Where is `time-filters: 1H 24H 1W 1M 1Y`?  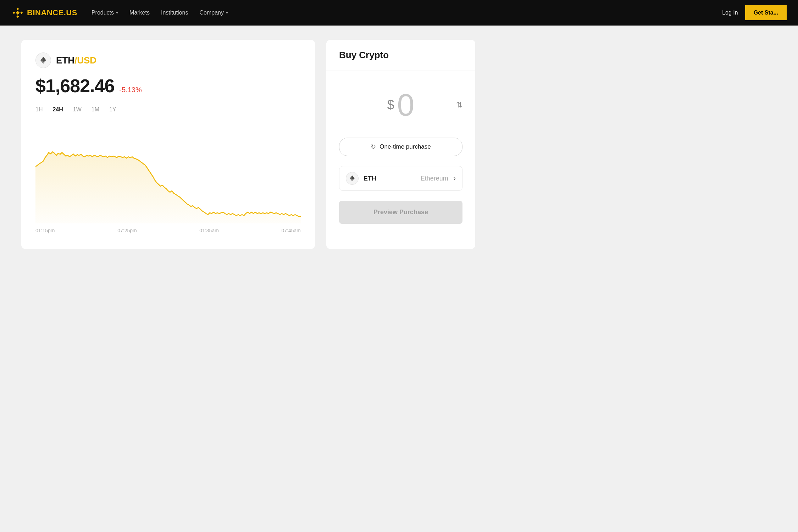 time-filters: 1H 24H 1W 1M 1Y is located at coordinates (168, 110).